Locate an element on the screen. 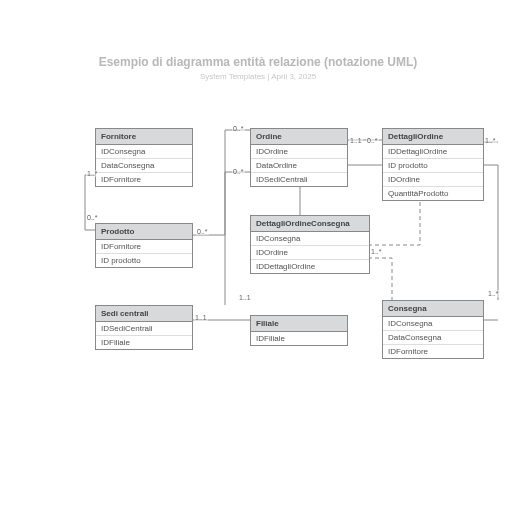 Image resolution: width=516 pixels, height=516 pixels. entity-header: Consegna is located at coordinates (433, 309).